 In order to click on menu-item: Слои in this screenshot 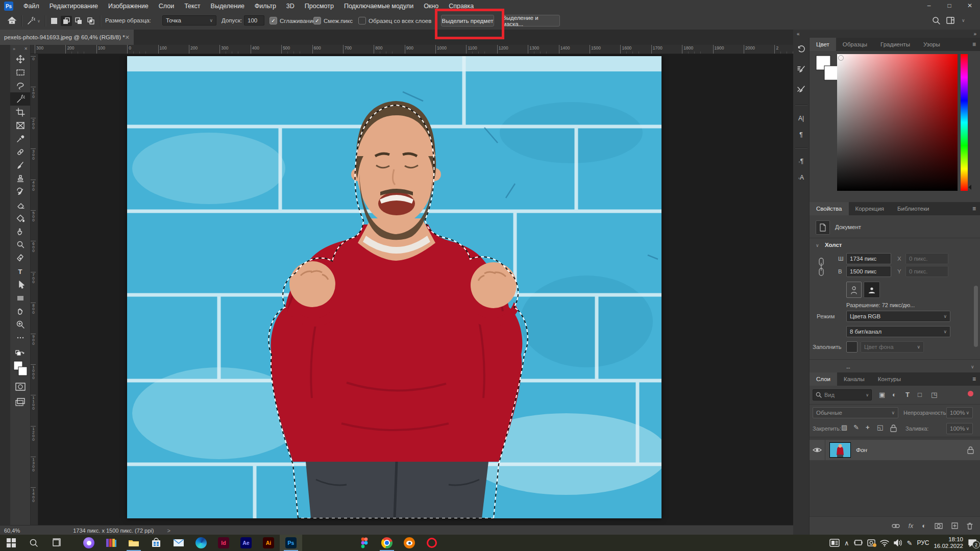, I will do `click(166, 6)`.